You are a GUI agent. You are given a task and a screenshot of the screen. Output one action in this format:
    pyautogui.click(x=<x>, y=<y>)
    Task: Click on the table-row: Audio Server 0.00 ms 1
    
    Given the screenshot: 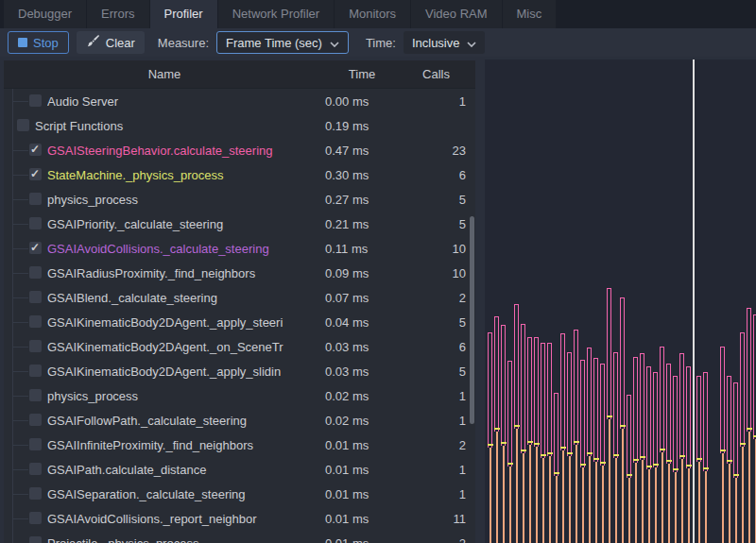 What is the action you would take?
    pyautogui.click(x=240, y=101)
    